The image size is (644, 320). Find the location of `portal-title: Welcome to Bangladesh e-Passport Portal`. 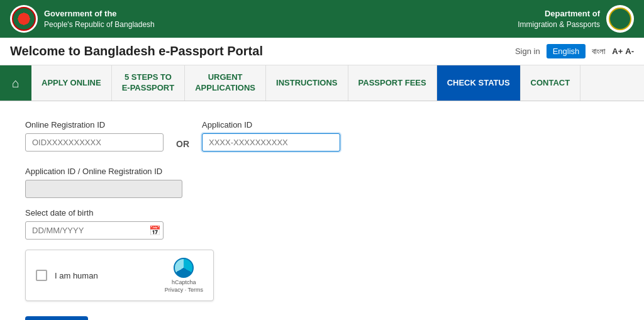

portal-title: Welcome to Bangladesh e-Passport Portal is located at coordinates (136, 52).